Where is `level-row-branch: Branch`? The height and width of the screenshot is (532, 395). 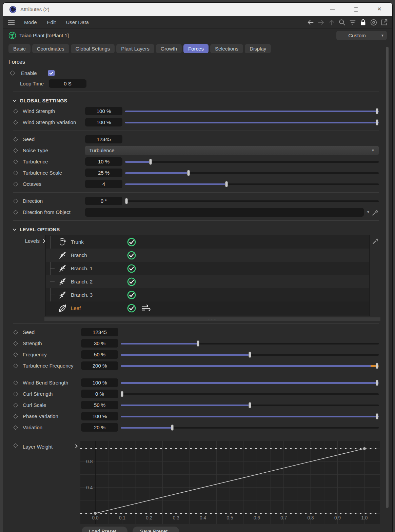
level-row-branch: Branch is located at coordinates (208, 255).